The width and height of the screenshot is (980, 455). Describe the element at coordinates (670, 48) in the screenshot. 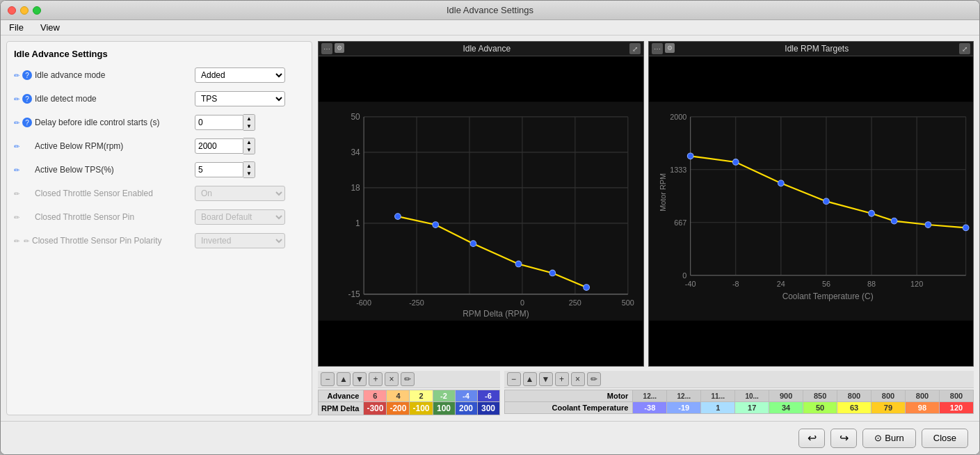

I see `chart2-icon-settings: ⚙` at that location.